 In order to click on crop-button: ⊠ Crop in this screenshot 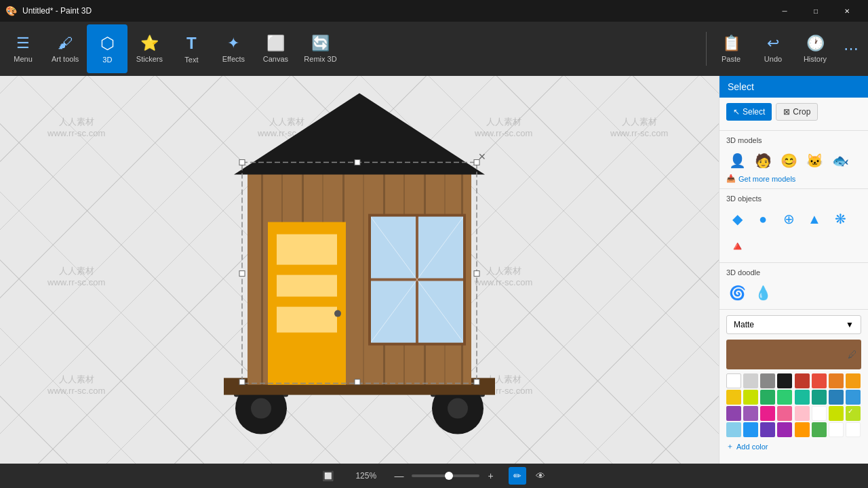, I will do `click(797, 112)`.